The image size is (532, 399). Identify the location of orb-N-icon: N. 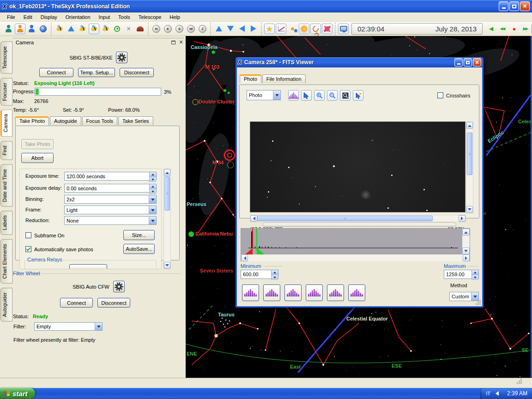
(156, 29).